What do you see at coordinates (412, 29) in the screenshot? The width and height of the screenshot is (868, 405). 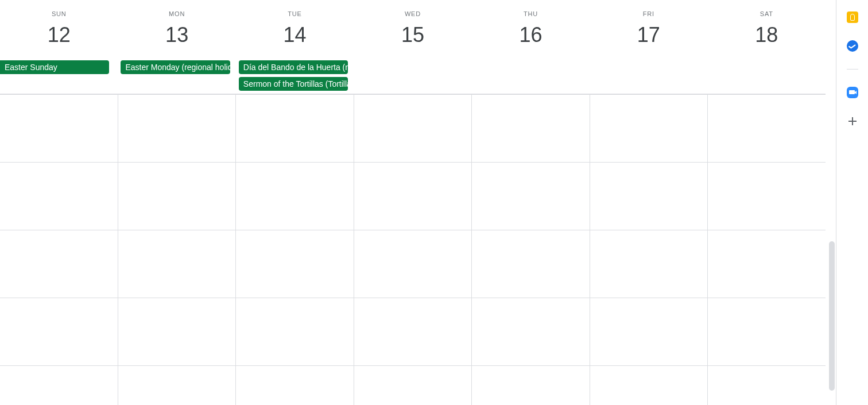 I see `day-header-wed: WED 15` at bounding box center [412, 29].